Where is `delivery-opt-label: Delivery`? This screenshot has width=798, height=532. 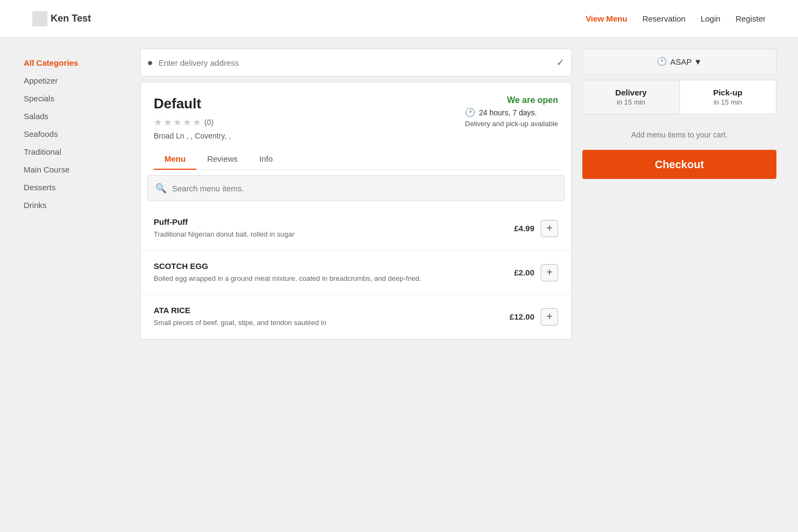 delivery-opt-label: Delivery is located at coordinates (631, 93).